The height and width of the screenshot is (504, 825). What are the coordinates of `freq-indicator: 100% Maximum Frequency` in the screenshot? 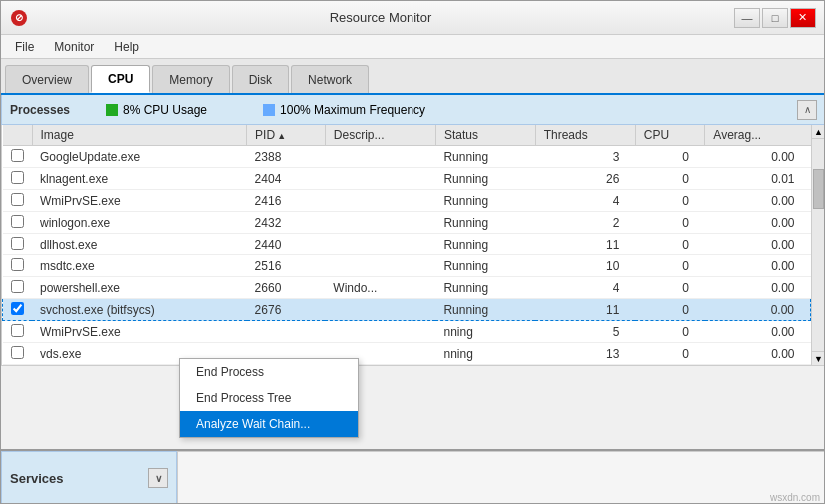 It's located at (344, 110).